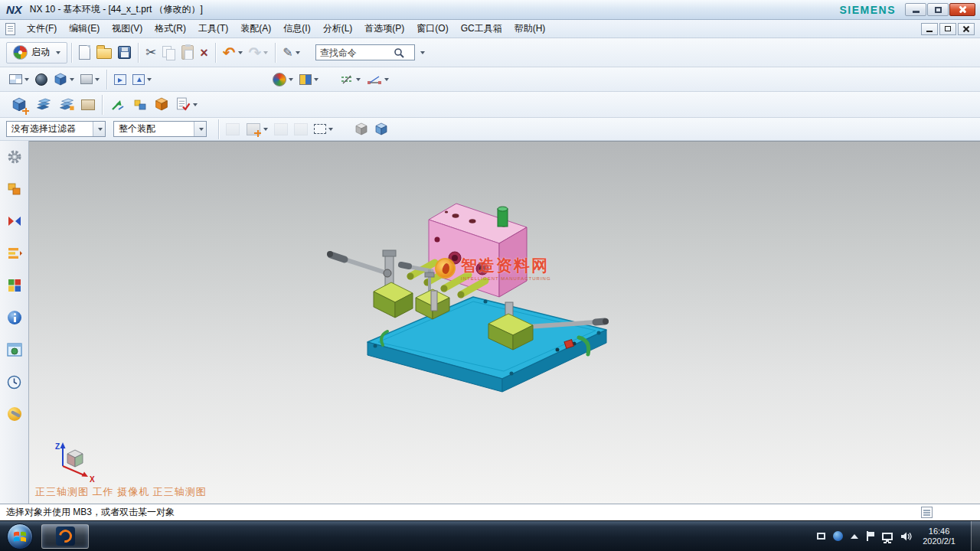 Image resolution: width=980 pixels, height=551 pixels. Describe the element at coordinates (926, 513) in the screenshot. I see `status-panel-button` at that location.